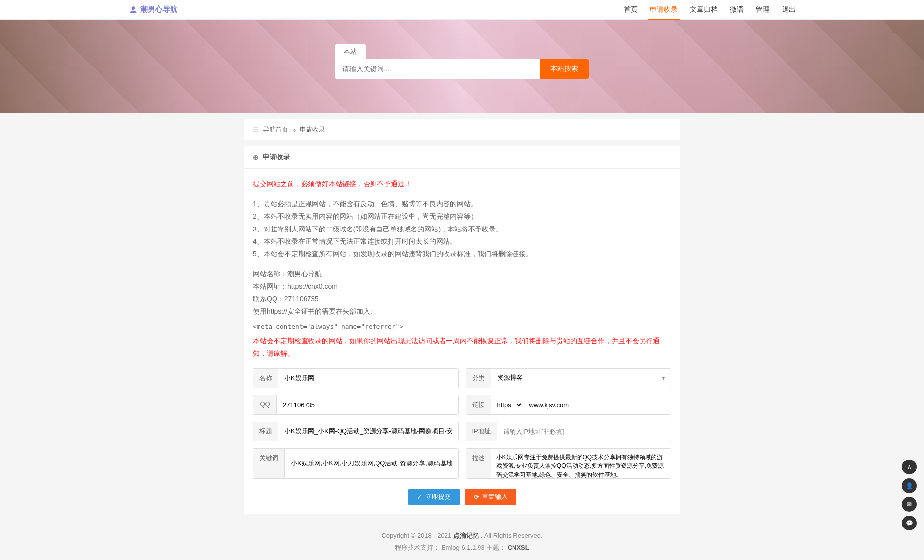 This screenshot has width=924, height=560. I want to click on reset-button: ⟳ 重置输入, so click(491, 497).